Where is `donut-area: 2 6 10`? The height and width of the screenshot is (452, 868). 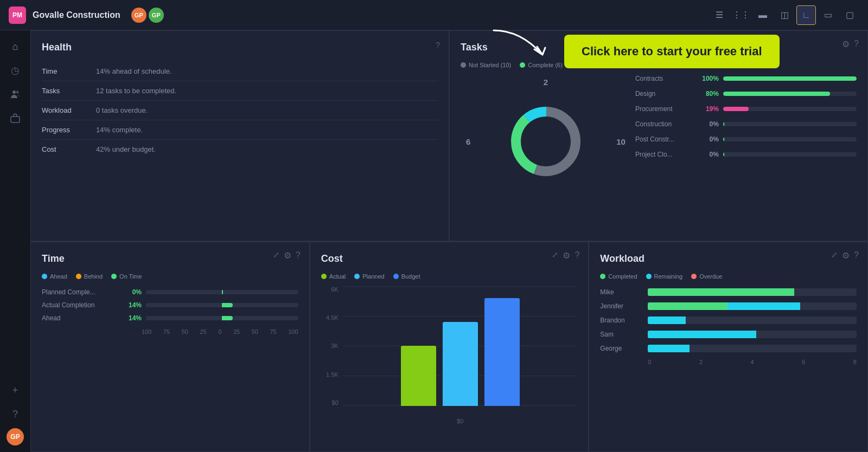 donut-area: 2 6 10 is located at coordinates (546, 142).